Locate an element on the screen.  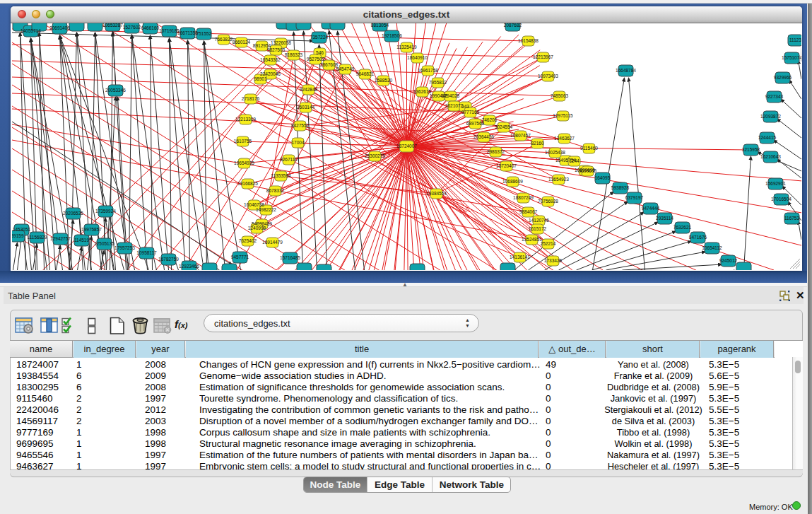
svg-text: 15751074 is located at coordinates (792, 58).